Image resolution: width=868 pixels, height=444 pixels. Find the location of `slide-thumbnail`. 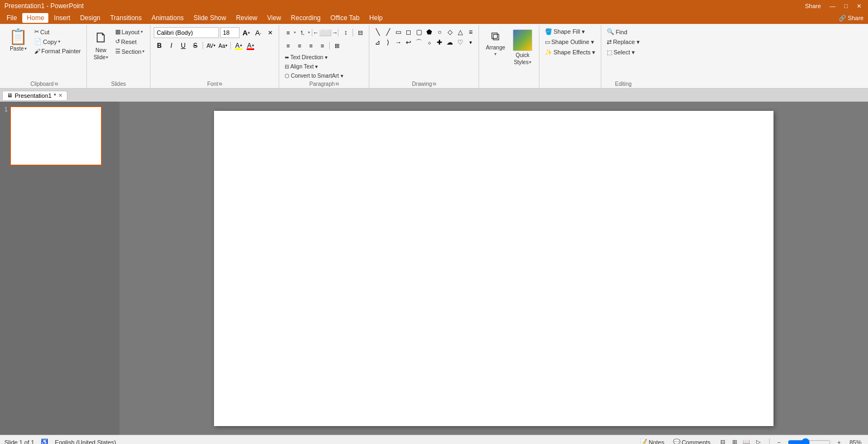

slide-thumbnail is located at coordinates (56, 136).